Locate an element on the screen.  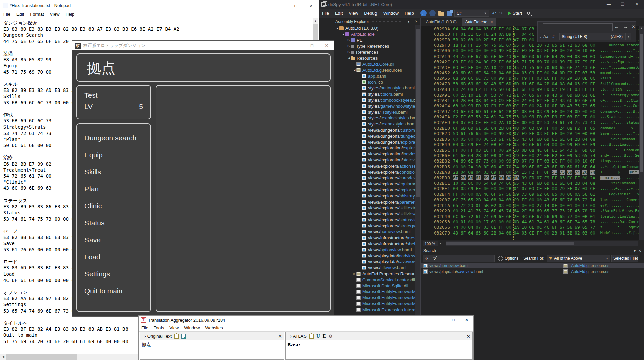
clipboard-icon is located at coordinates (176, 336).